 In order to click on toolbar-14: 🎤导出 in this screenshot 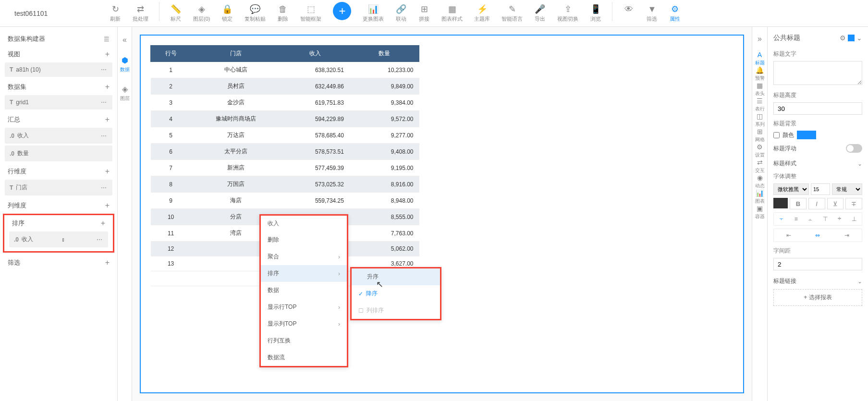, I will do `click(540, 13)`.